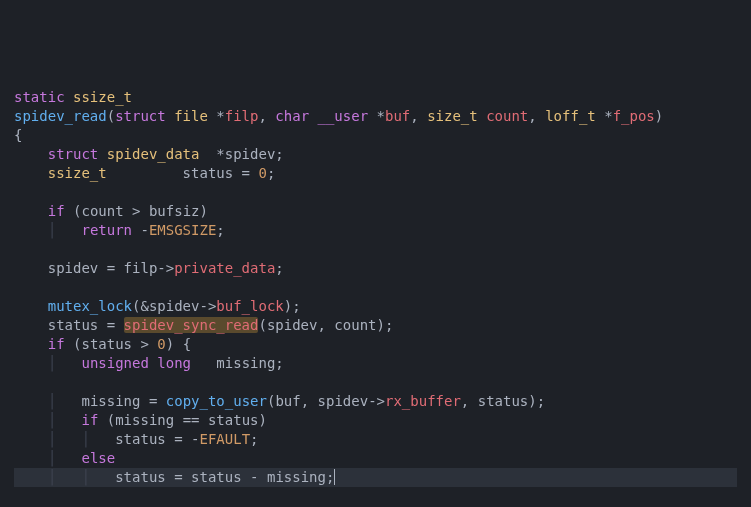  What do you see at coordinates (106, 230) in the screenshot?
I see `keyword-return: return` at bounding box center [106, 230].